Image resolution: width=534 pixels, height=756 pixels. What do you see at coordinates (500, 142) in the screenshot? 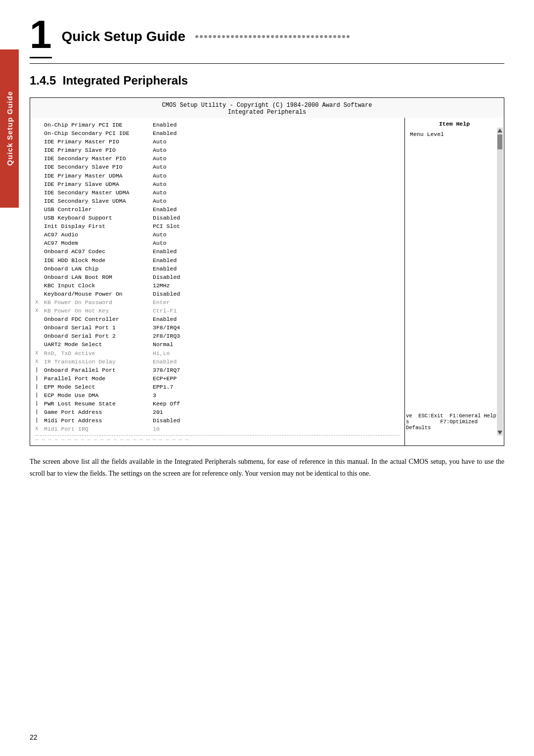
I see `scrollbar-thumb` at bounding box center [500, 142].